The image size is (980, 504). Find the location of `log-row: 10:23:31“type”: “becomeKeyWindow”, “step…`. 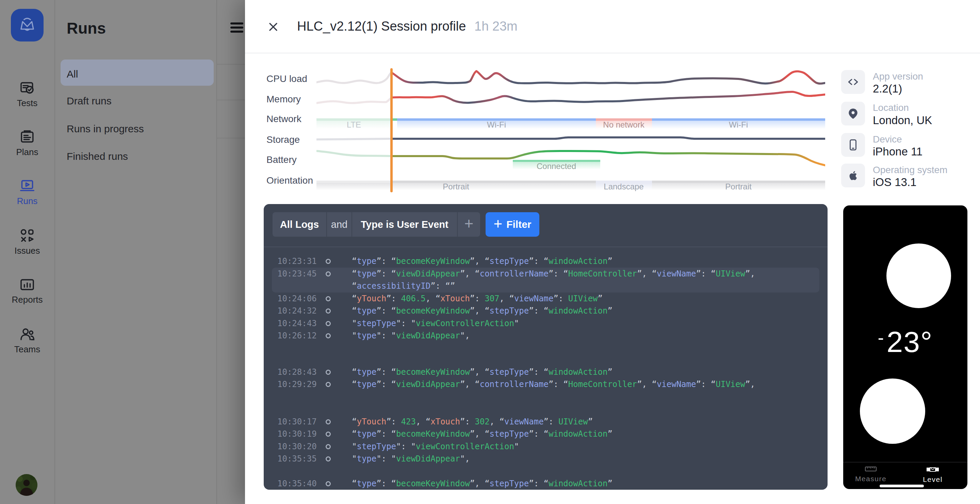

log-row: 10:23:31“type”: “becomeKeyWindow”, “step… is located at coordinates (546, 262).